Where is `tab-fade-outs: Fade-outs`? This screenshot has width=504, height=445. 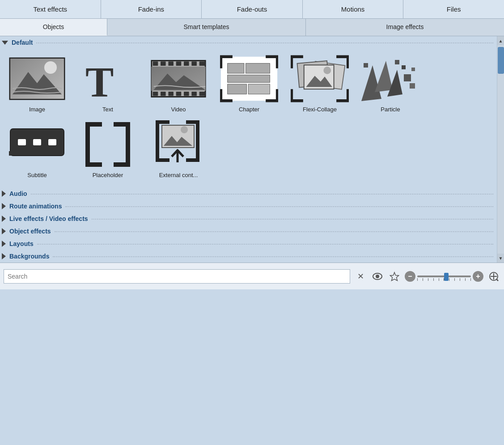
tab-fade-outs: Fade-outs is located at coordinates (252, 9).